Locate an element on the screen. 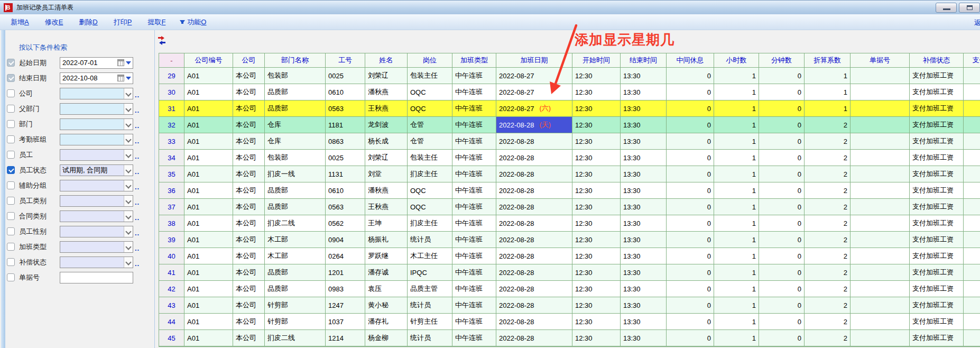 This screenshot has height=348, width=980. cell-position: 统计员 is located at coordinates (430, 240).